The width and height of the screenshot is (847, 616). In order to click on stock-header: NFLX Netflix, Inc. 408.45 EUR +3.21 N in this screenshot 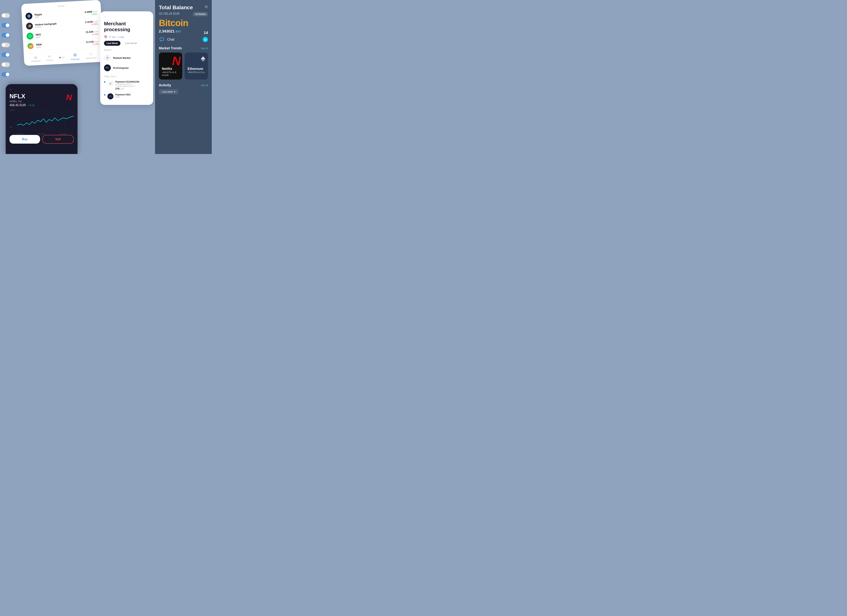, I will do `click(41, 100)`.